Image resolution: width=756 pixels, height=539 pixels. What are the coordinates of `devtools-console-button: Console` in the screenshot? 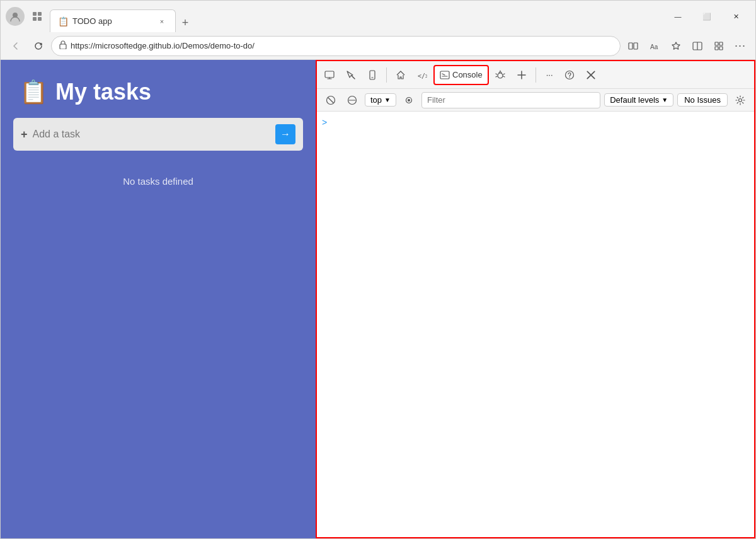 It's located at (461, 75).